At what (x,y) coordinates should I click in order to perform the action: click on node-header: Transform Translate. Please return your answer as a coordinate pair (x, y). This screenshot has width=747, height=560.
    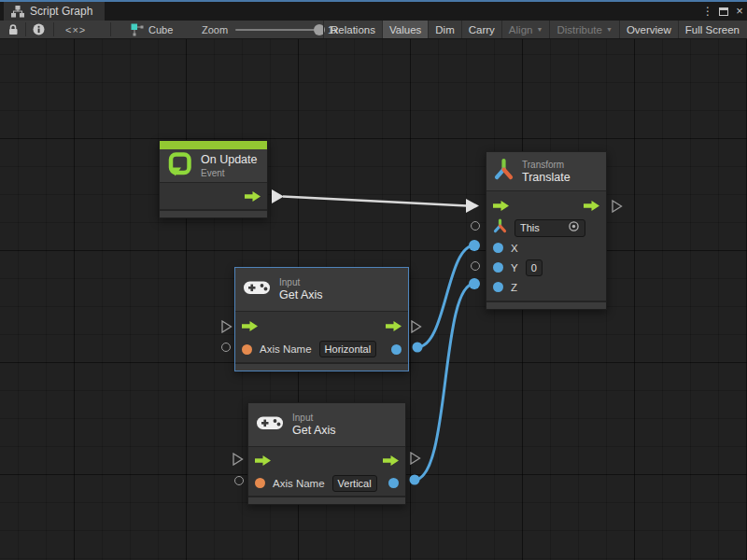
    Looking at the image, I should click on (546, 172).